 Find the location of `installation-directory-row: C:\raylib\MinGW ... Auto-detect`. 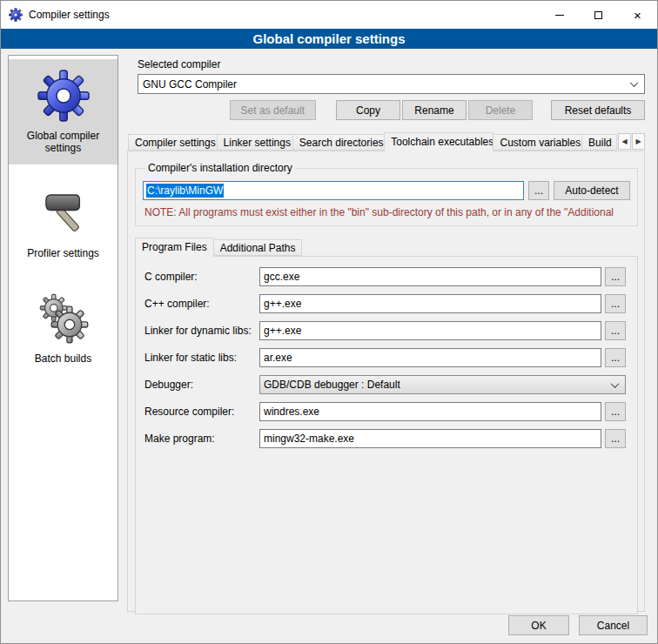

installation-directory-row: C:\raylib\MinGW ... Auto-detect is located at coordinates (386, 191).